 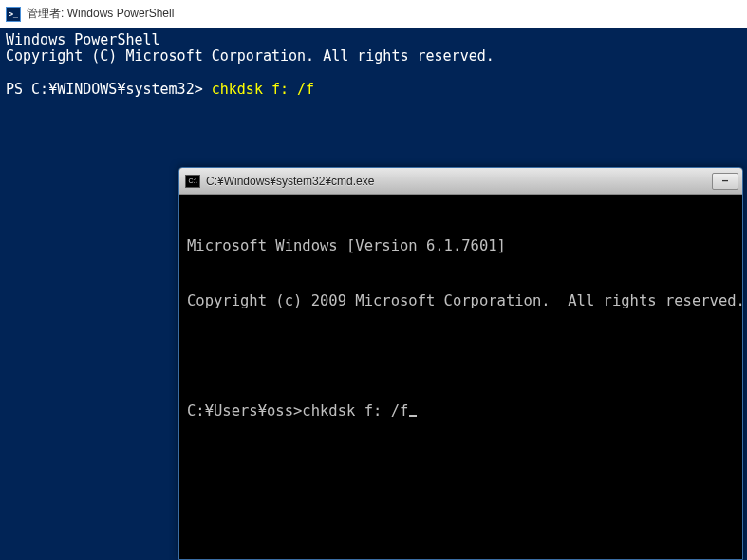 What do you see at coordinates (461, 247) in the screenshot?
I see `cmd-header-line1: Microsoft Windows [Version 6.1.7601]` at bounding box center [461, 247].